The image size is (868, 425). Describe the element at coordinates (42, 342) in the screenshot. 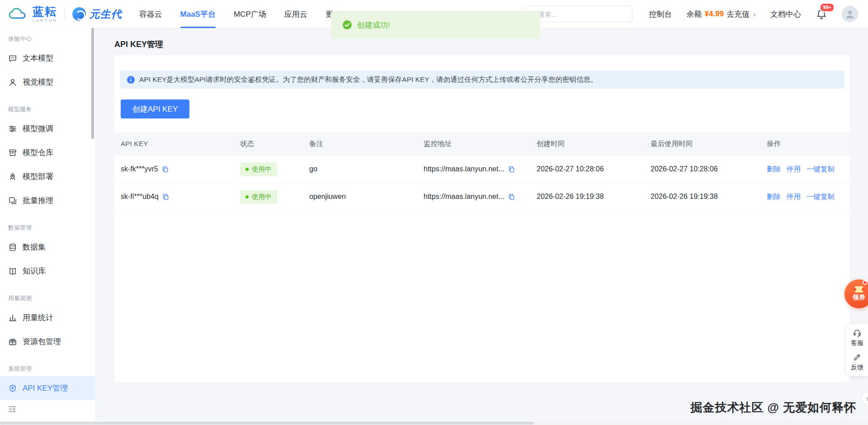

I see `sidebar-item-label: 资源包管理` at that location.